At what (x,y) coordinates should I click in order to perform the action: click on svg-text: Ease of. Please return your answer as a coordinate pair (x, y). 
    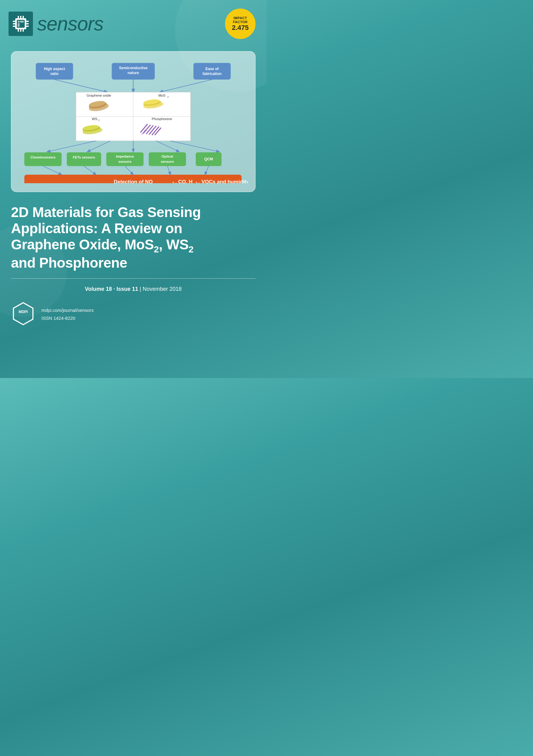
    Looking at the image, I should click on (212, 69).